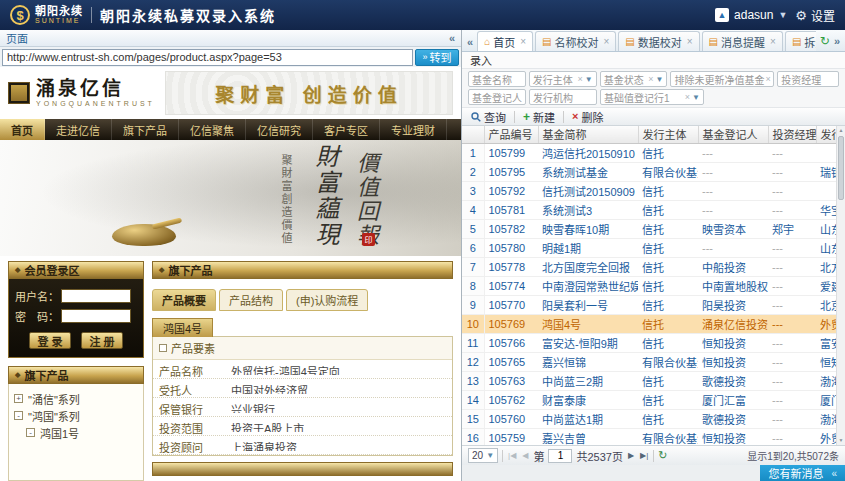 This screenshot has width=845, height=481. I want to click on fund-status-filter: 基金状态 × ▼, so click(634, 79).